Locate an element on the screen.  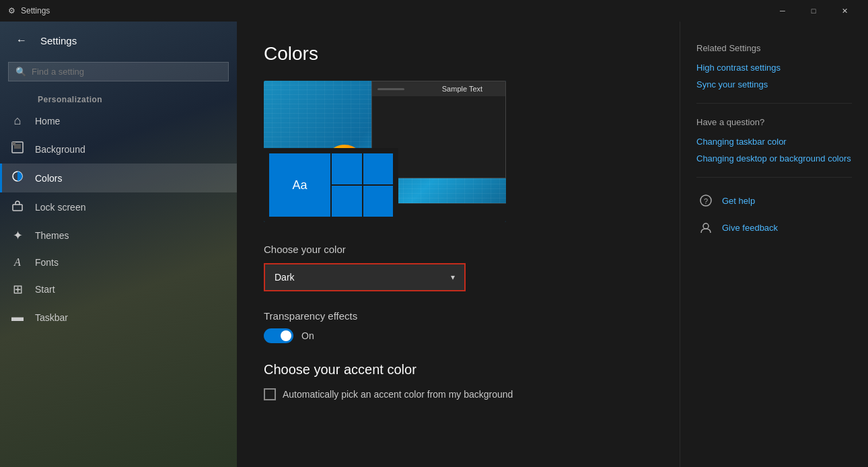
sidebar-item-label: Home is located at coordinates (47, 121).